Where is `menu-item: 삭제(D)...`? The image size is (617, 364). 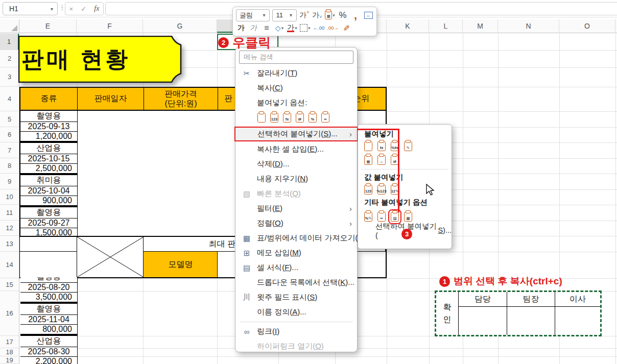 menu-item: 삭제(D)... is located at coordinates (296, 164).